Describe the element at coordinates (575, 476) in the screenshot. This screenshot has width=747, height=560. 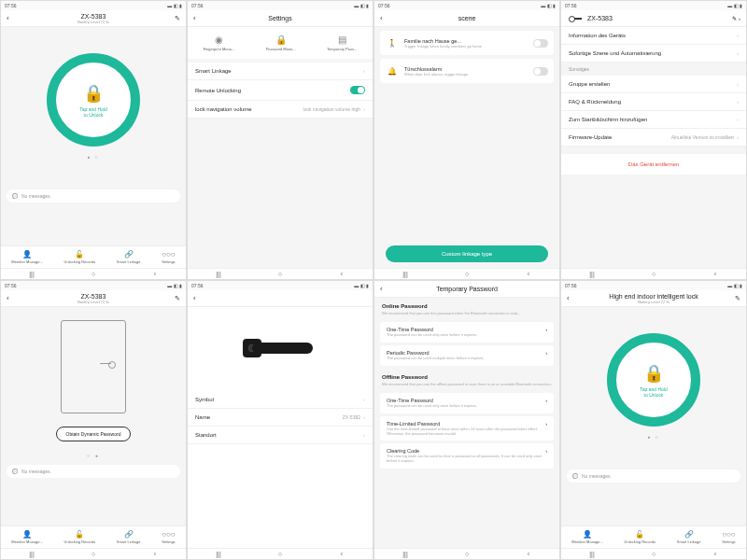
I see `message-icon: 💬` at that location.